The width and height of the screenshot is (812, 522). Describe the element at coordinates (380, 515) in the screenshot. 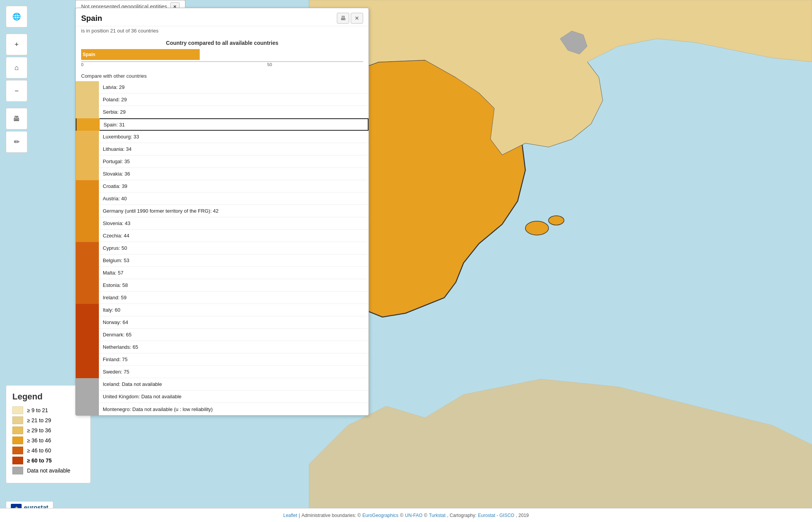

I see `eurogeographics-link: EuroGeographics` at that location.